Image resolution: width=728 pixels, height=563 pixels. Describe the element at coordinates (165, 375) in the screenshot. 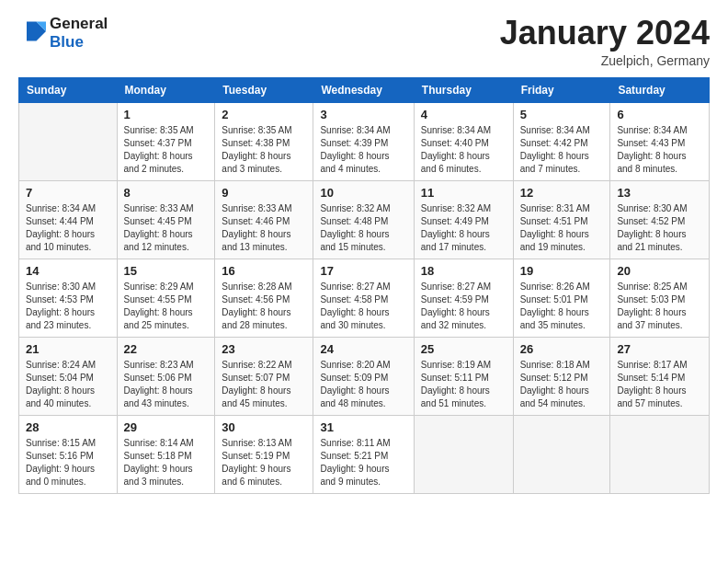

I see `day-cell-22: 22Sunrise: 8:23 AMSunset: 5:06 PMDayligh…` at that location.